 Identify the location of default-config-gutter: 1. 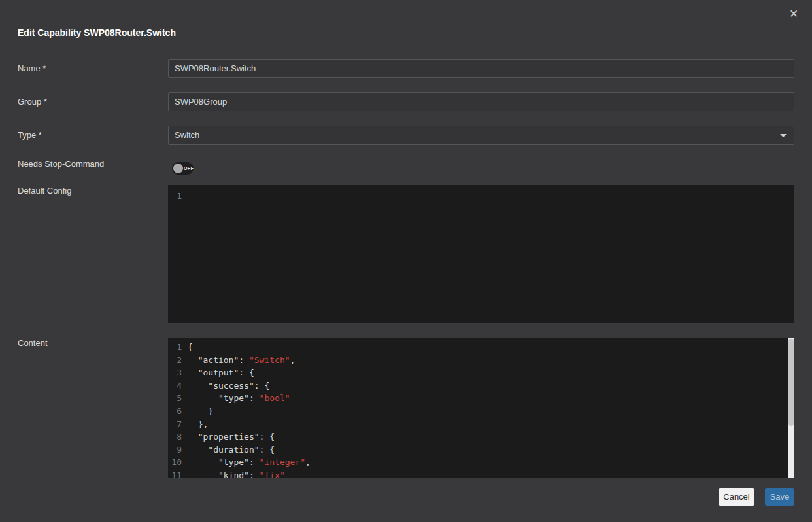
(177, 254).